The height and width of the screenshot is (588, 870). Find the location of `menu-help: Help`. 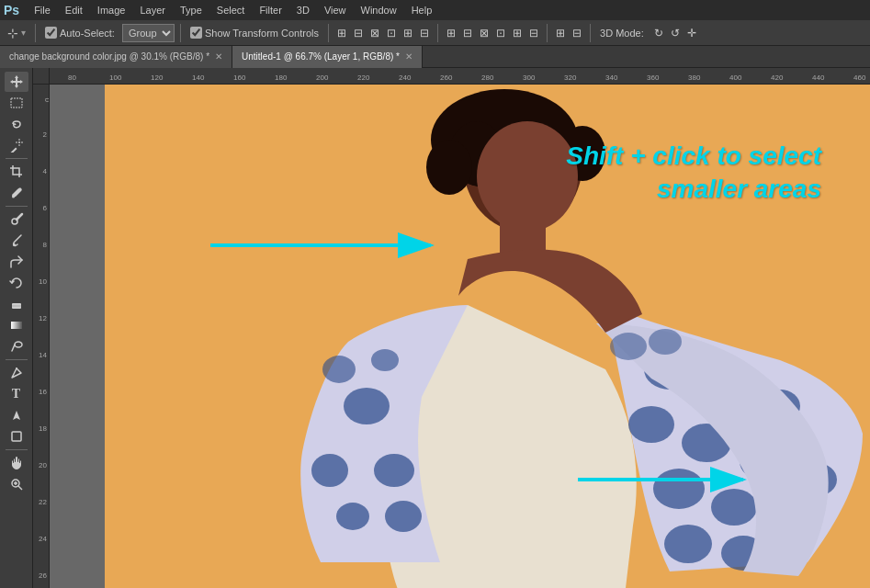

menu-help: Help is located at coordinates (423, 10).